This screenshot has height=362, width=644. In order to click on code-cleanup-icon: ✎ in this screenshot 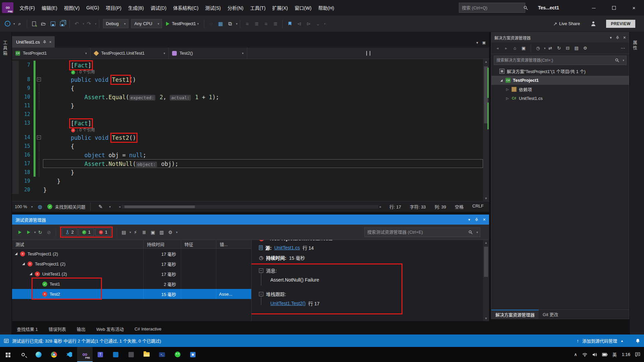, I will do `click(100, 207)`.